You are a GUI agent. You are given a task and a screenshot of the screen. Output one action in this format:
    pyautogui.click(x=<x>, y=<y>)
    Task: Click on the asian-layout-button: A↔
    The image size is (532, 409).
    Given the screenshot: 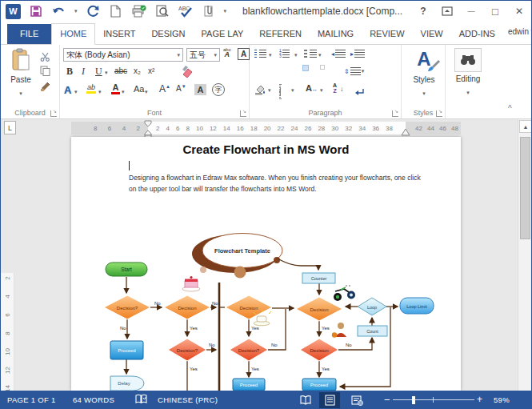 What is the action you would take?
    pyautogui.click(x=312, y=88)
    